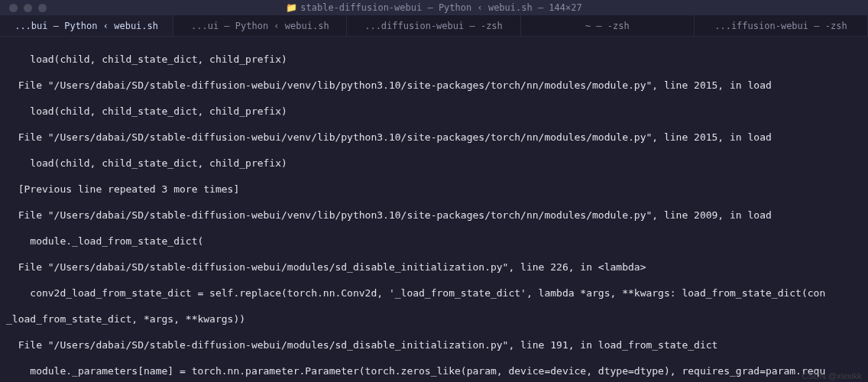  What do you see at coordinates (434, 371) in the screenshot?
I see `traceback-line: module._parameters[name] = torch.nn.para…` at bounding box center [434, 371].